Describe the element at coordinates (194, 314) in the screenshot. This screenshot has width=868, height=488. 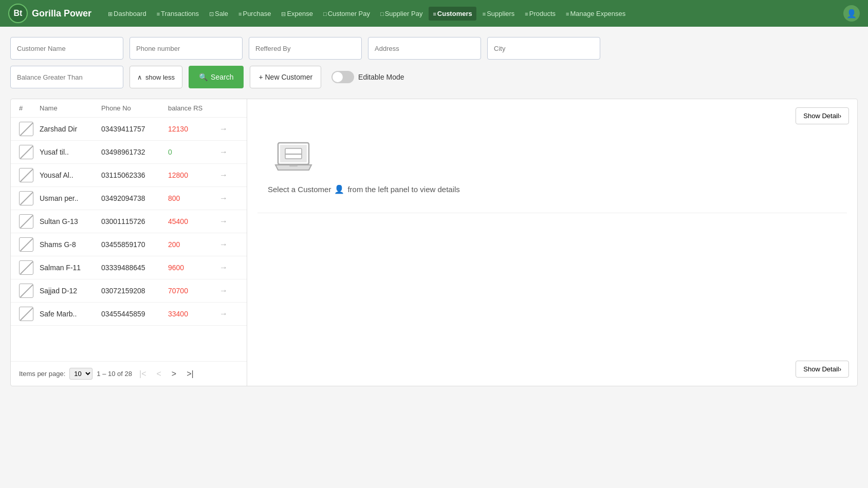
I see `row-balance: 33400` at that location.